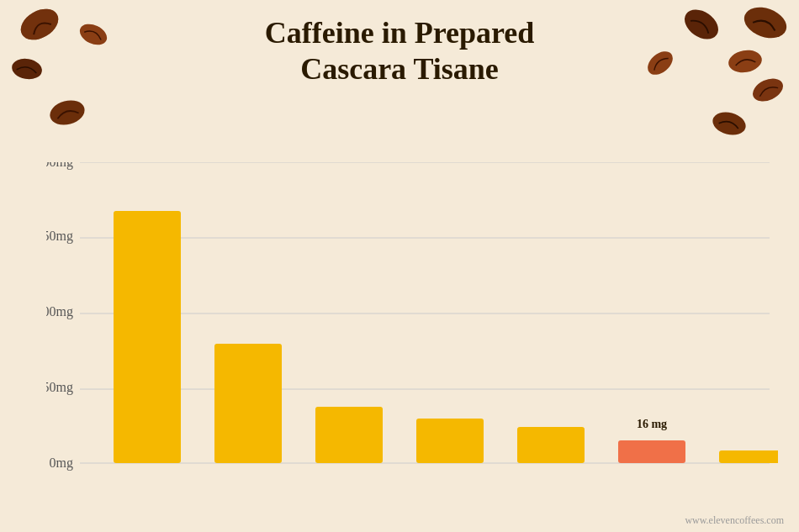 Image resolution: width=799 pixels, height=532 pixels. I want to click on title-line1: Caffeine in Prepared, so click(400, 34).